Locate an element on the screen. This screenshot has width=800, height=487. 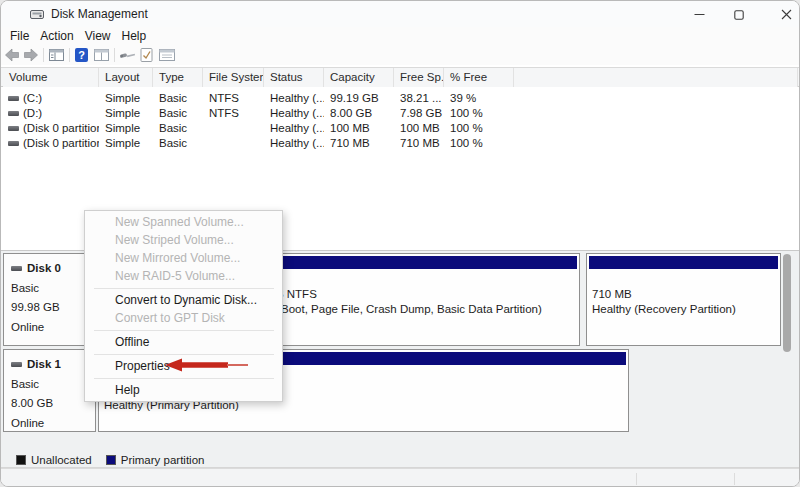
column-header-free-space: Free Sp... is located at coordinates (419, 78).